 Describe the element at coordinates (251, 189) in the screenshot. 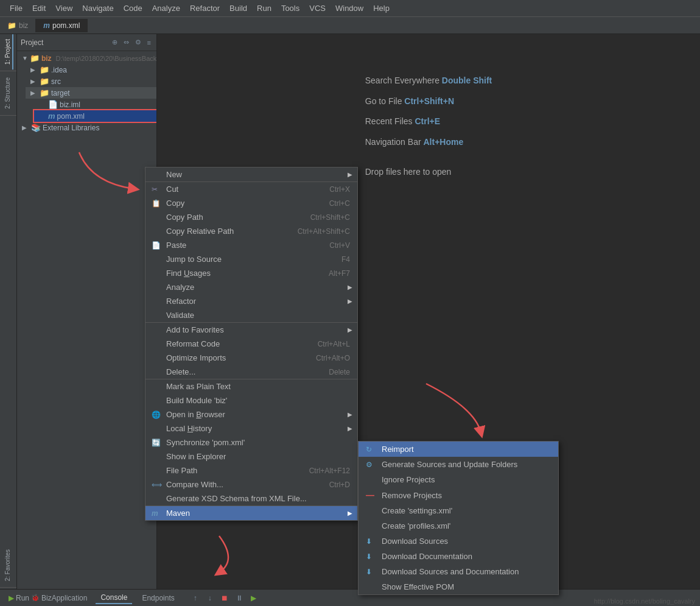

I see `ctx-cut: ✂ Cut Ctrl+X` at that location.